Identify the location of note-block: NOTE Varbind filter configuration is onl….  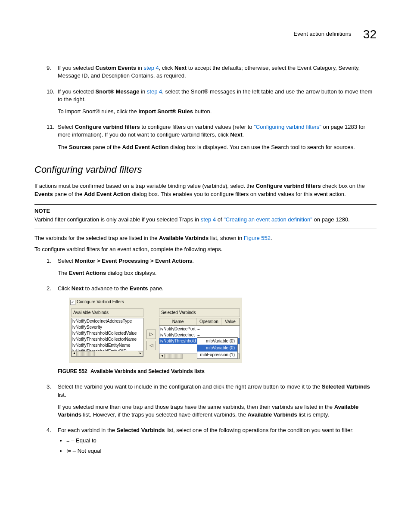
(206, 216).